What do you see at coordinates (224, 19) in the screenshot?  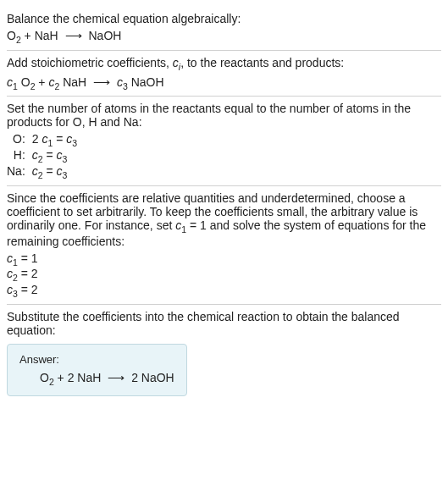 I see `problem-intro: Balance the chemical equation algebraica…` at bounding box center [224, 19].